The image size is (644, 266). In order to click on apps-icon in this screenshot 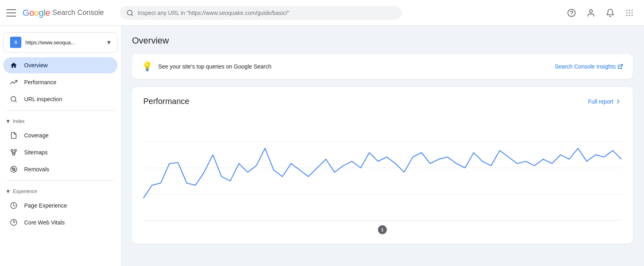, I will do `click(630, 13)`.